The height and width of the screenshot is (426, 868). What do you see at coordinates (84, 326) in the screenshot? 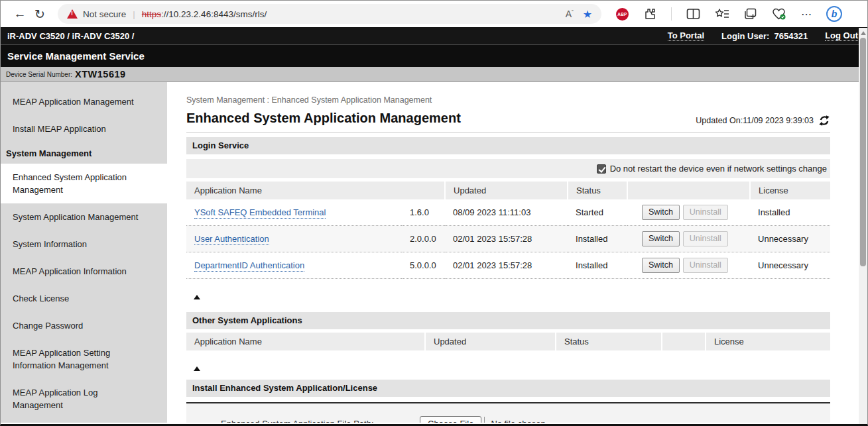
I see `sidebar-item-change-password: Change Password` at bounding box center [84, 326].